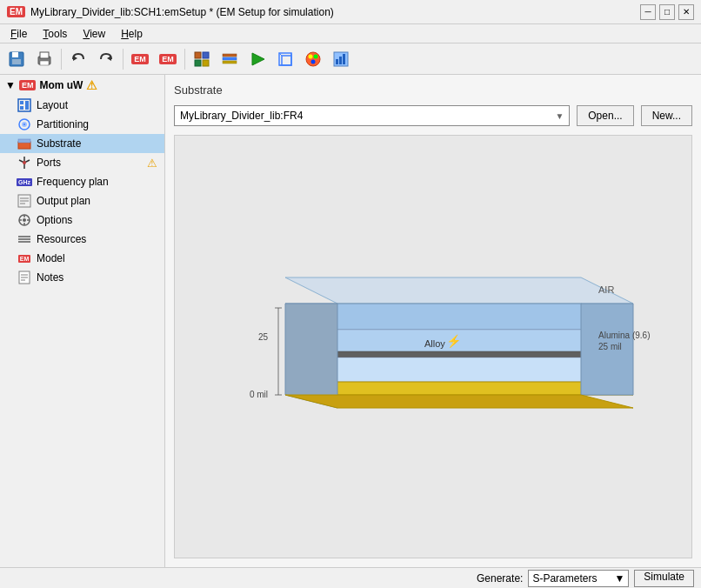 The image size is (701, 588). I want to click on grid-button, so click(202, 59).